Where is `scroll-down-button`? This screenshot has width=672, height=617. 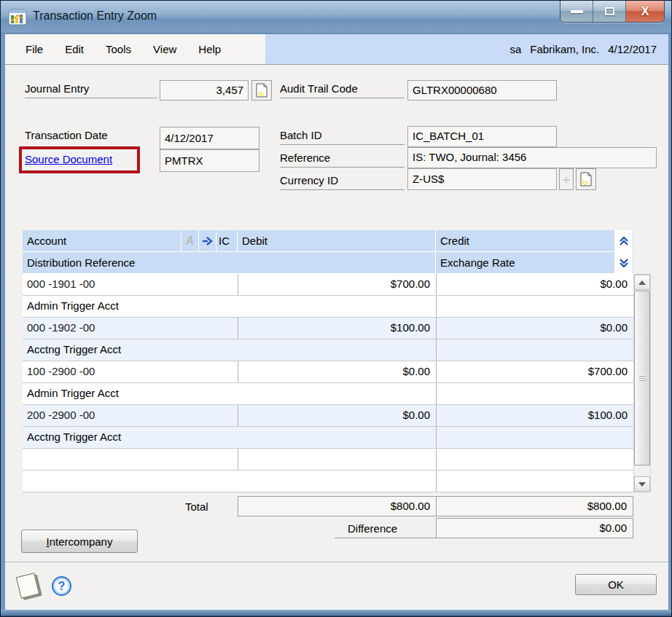 scroll-down-button is located at coordinates (642, 484).